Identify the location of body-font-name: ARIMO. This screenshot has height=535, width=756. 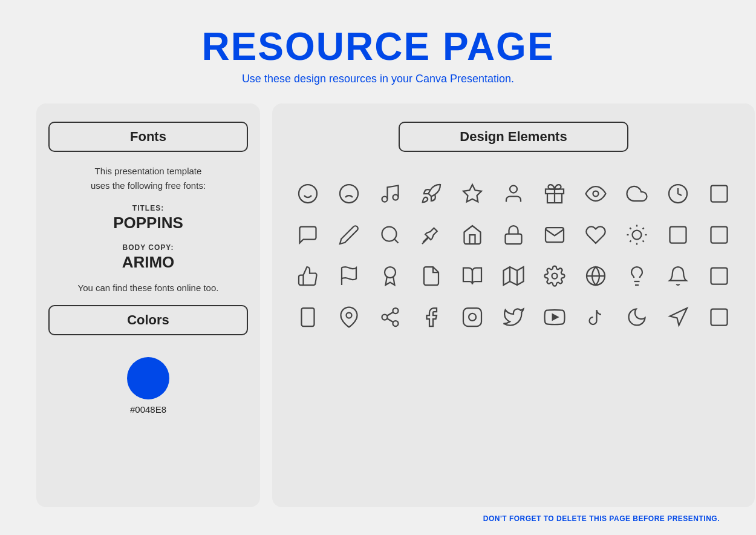
(149, 263).